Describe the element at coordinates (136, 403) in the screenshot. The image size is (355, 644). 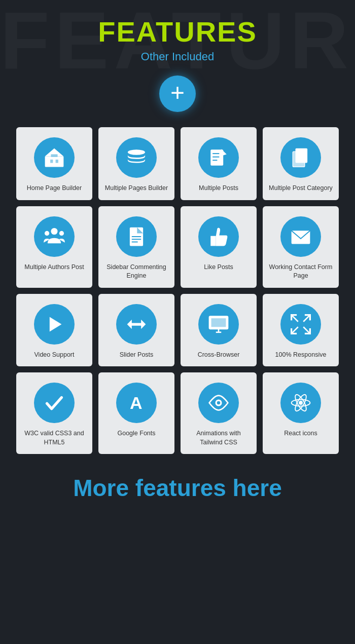
I see `svg-text: A` at that location.